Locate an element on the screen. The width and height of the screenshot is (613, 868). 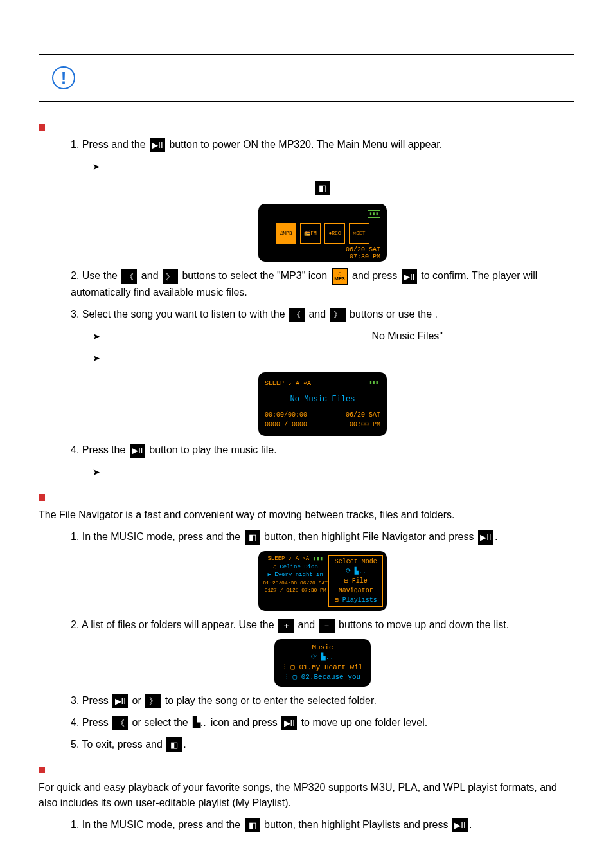
sec2-intro: The File Navigator is a fast and conveni… is located at coordinates (306, 515).